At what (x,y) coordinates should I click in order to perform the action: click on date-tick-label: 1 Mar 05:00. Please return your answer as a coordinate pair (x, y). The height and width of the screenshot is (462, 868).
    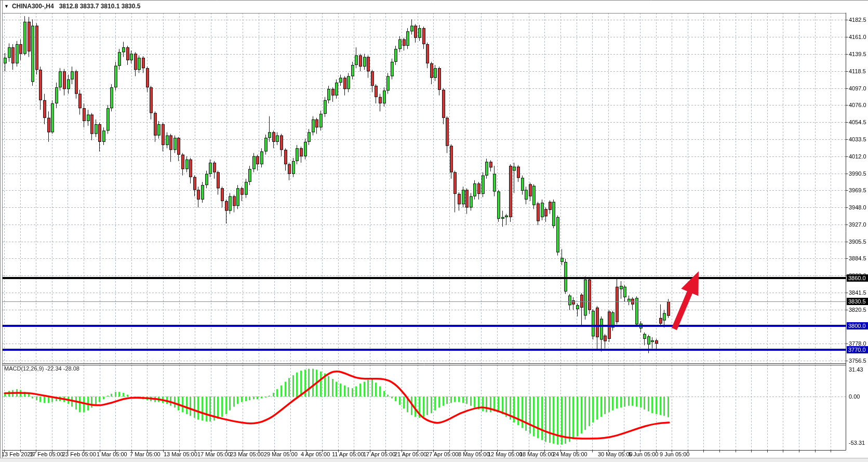
    Looking at the image, I should click on (112, 454).